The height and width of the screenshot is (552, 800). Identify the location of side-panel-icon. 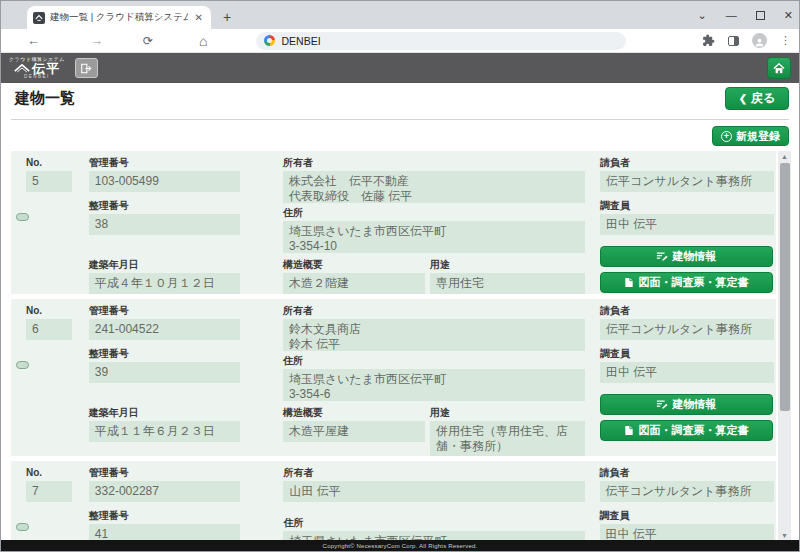
(734, 41).